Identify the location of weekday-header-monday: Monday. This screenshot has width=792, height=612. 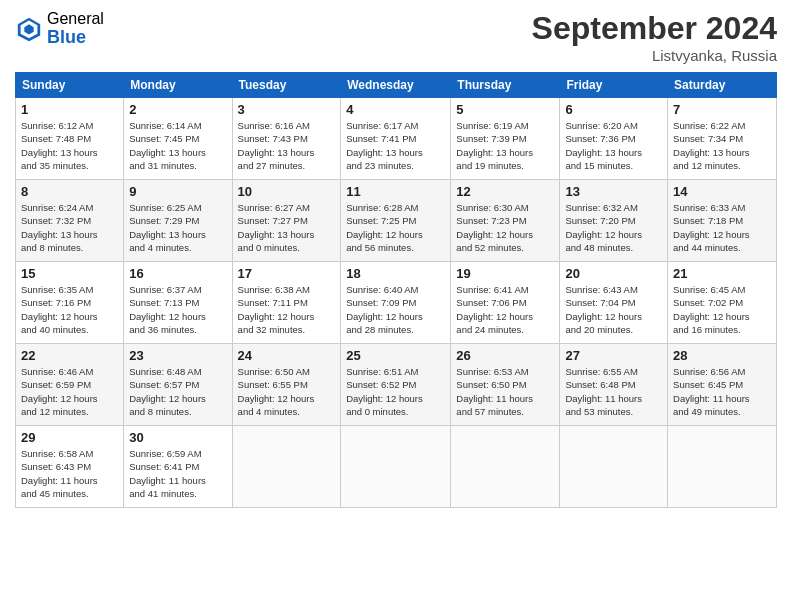
(178, 86).